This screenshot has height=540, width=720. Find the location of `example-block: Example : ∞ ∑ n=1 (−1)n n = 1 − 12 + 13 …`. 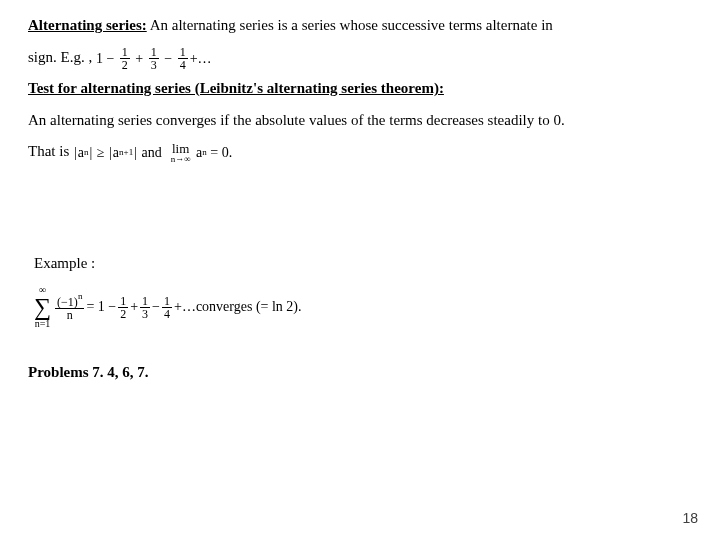

example-block: Example : ∞ ∑ n=1 (−1)n n = 1 − 12 + 13 … is located at coordinates (363, 289).